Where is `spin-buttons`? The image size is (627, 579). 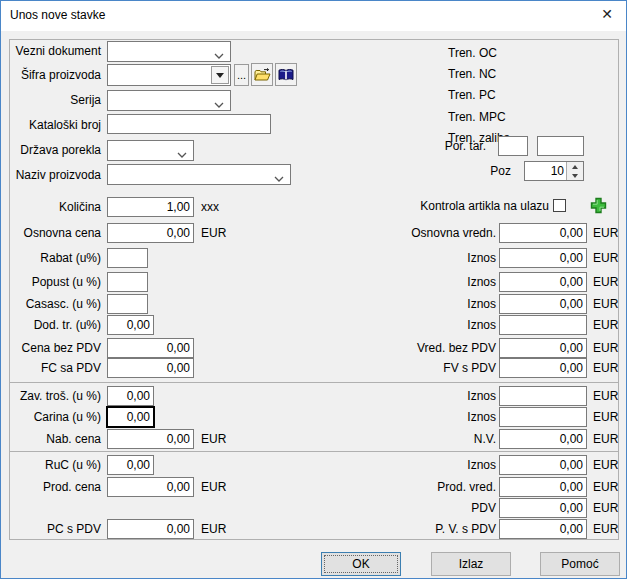
spin-buttons is located at coordinates (574, 171).